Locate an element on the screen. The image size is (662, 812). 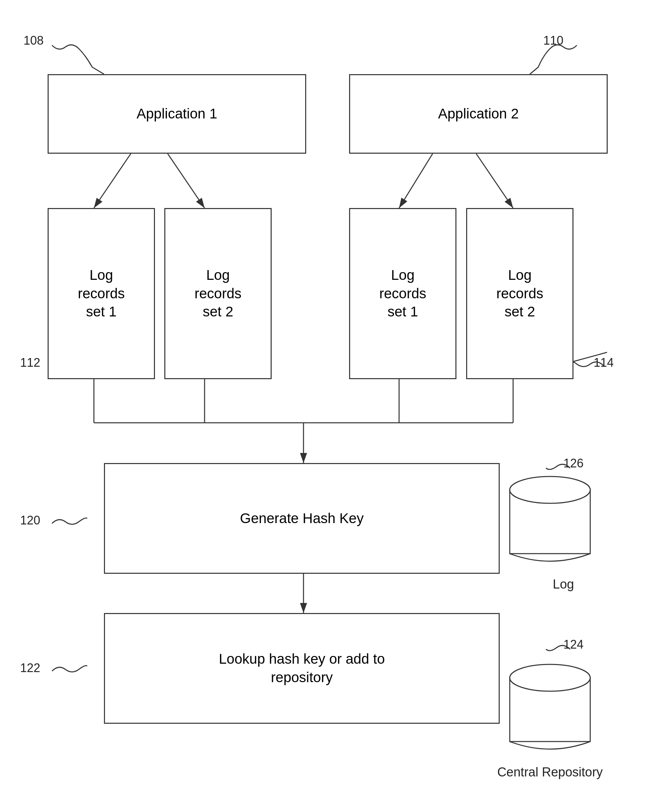
ref-126: 126 is located at coordinates (574, 463).